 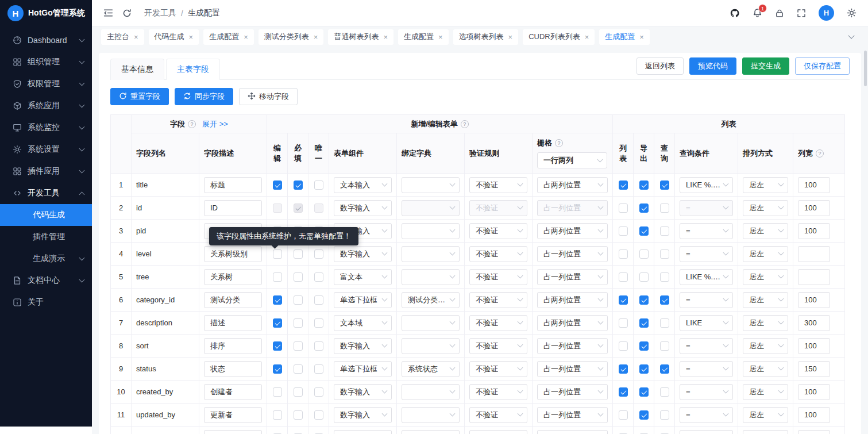 I want to click on page-tab: 普通树表列表×, so click(x=361, y=37).